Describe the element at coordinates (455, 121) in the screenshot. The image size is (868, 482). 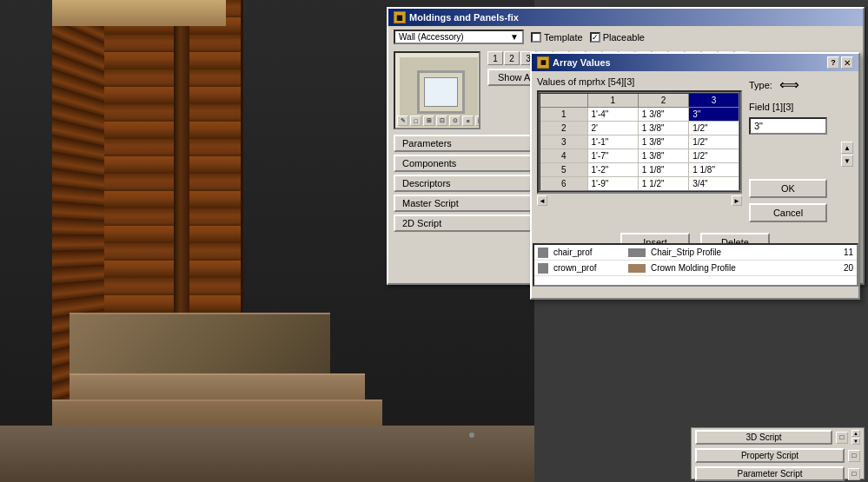
I see `preview-tool-5: ⊙` at that location.